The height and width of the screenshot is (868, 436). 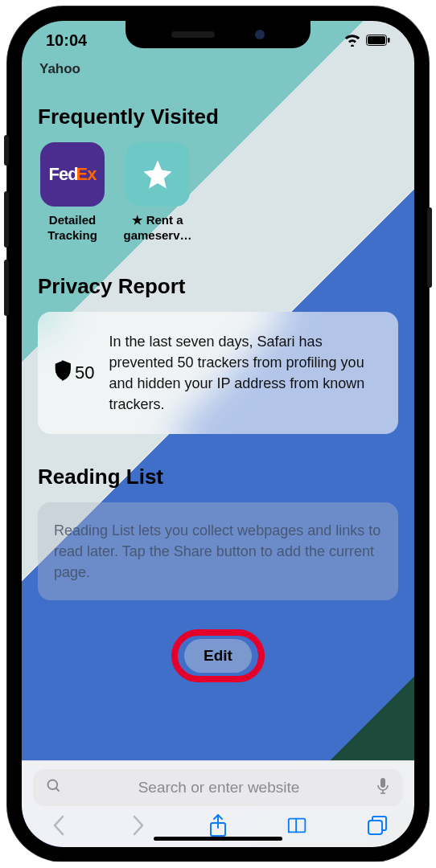 What do you see at coordinates (158, 174) in the screenshot?
I see `star-icon` at bounding box center [158, 174].